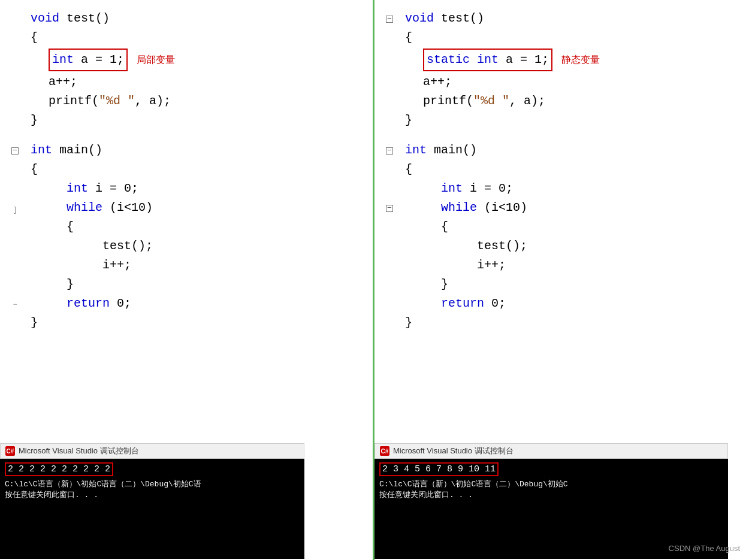 This screenshot has width=749, height=560. What do you see at coordinates (197, 189) in the screenshot?
I see `left-int-i: int i = 0;` at bounding box center [197, 189].